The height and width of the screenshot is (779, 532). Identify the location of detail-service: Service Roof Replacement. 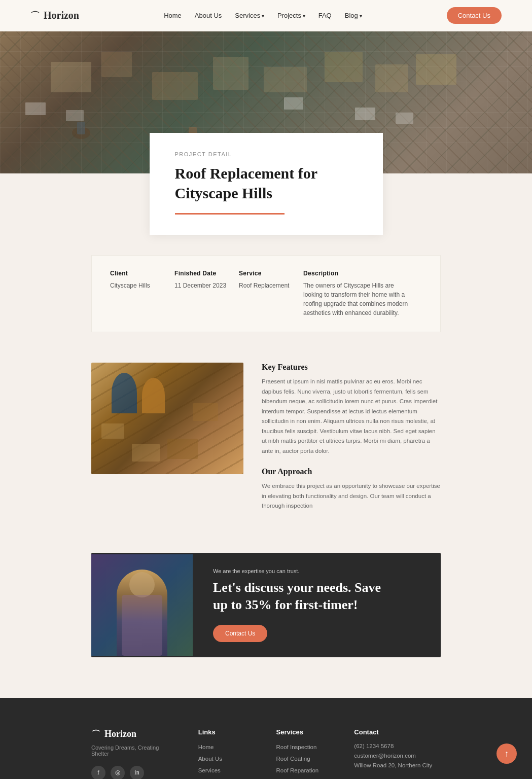
(271, 294).